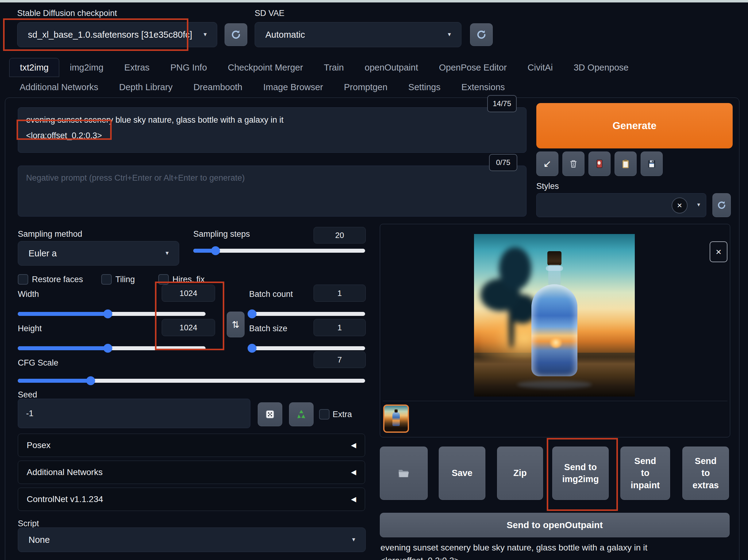 The image size is (748, 560). Describe the element at coordinates (28, 395) in the screenshot. I see `seed-label: Seed` at that location.